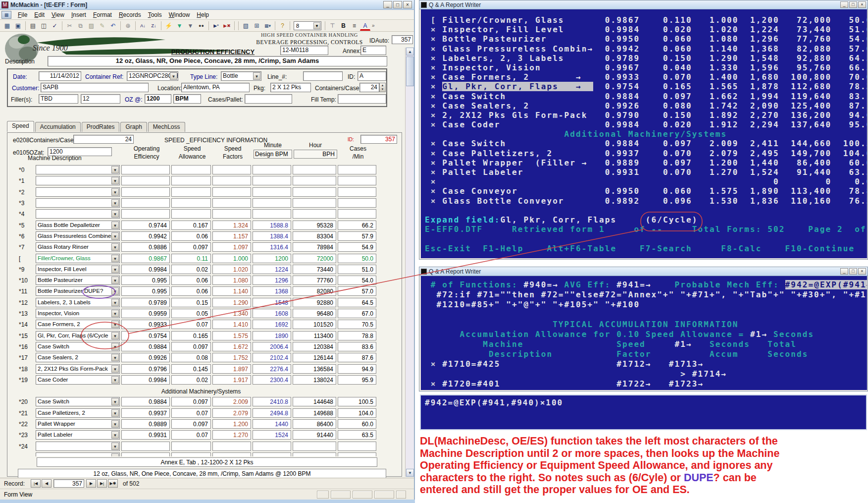 This screenshot has width=868, height=503. What do you see at coordinates (644, 5) in the screenshot?
I see `qa-top-titlebar: Q & A Report Writer _ □ ×` at bounding box center [644, 5].